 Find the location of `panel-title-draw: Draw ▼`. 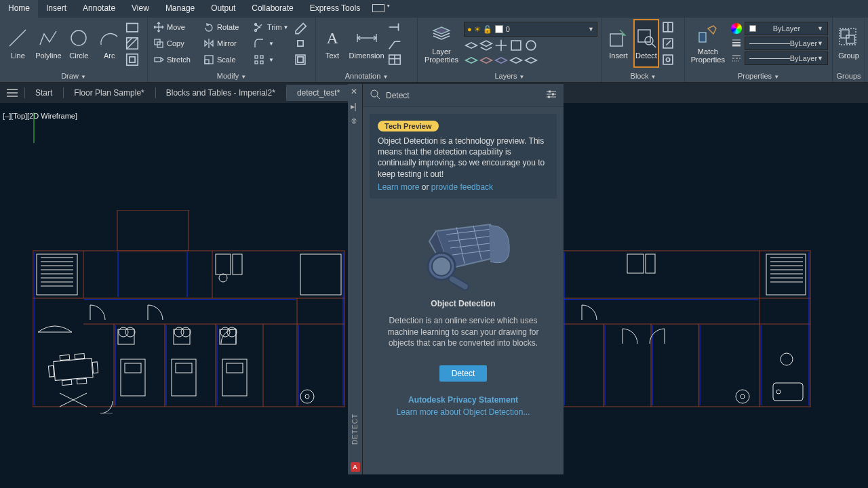

panel-title-draw: Draw ▼ is located at coordinates (73, 77).